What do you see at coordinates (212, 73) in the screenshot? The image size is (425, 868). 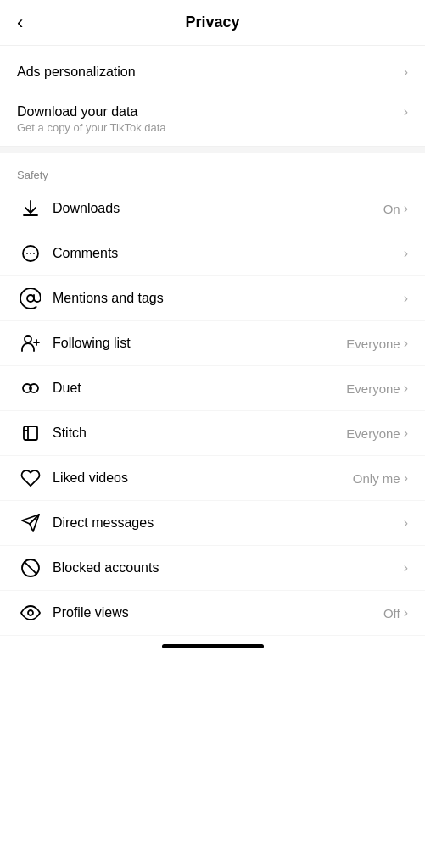 I see `ads-personalization-item: Ads personalization ›` at bounding box center [212, 73].